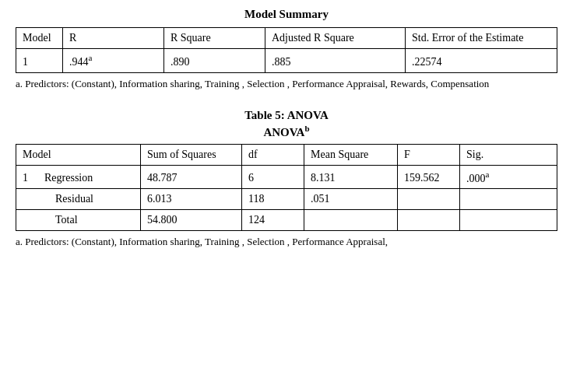 The image size is (573, 392). Describe the element at coordinates (336, 39) in the screenshot. I see `col-header-adj-rsquare: Adjusted R Square` at that location.